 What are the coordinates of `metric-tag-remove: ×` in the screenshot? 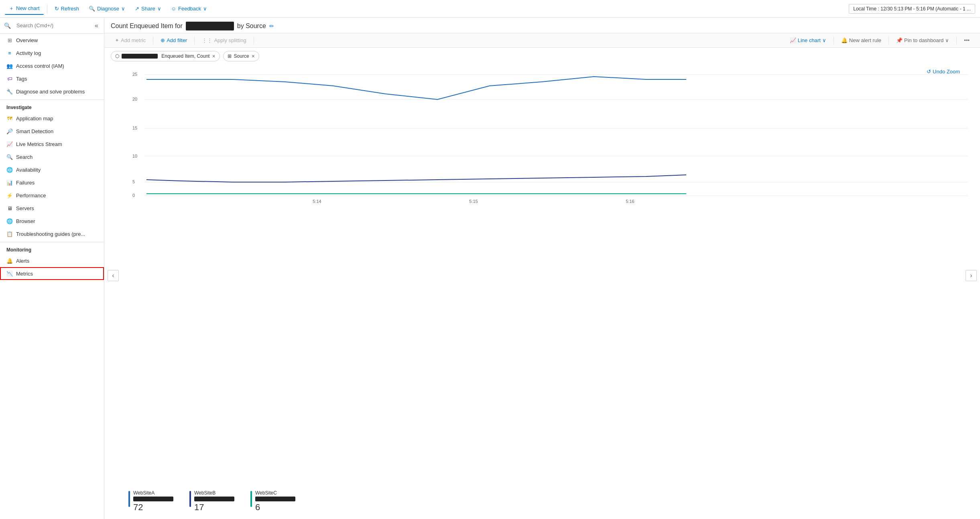 It's located at (213, 56).